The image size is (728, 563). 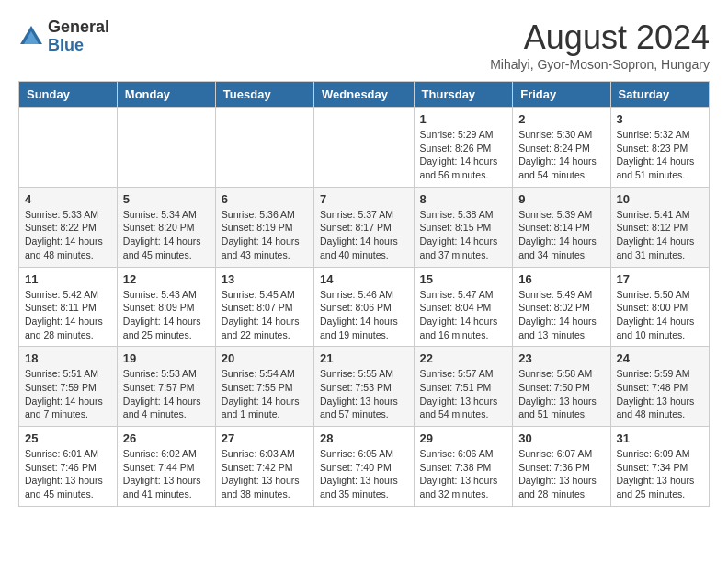 What do you see at coordinates (562, 226) in the screenshot?
I see `calendar-cell: 9Sunrise: 5:39 AM Sunset: 8:14 PM Daylig…` at bounding box center [562, 226].